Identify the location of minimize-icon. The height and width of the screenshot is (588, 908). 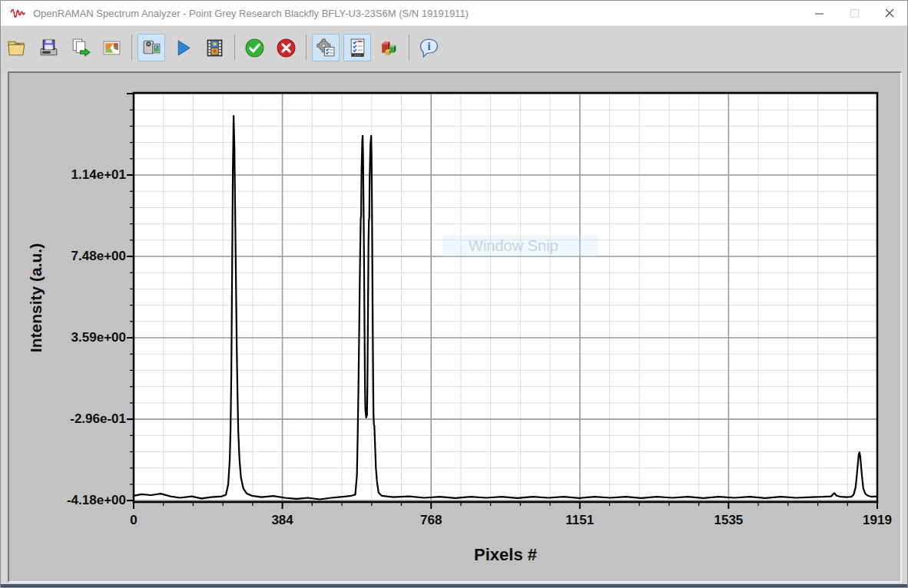
(819, 14).